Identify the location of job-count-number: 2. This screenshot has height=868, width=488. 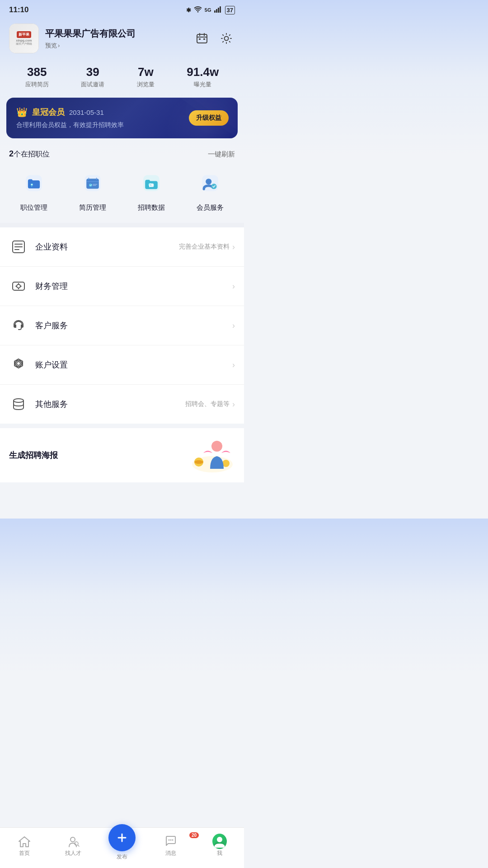
(11, 154).